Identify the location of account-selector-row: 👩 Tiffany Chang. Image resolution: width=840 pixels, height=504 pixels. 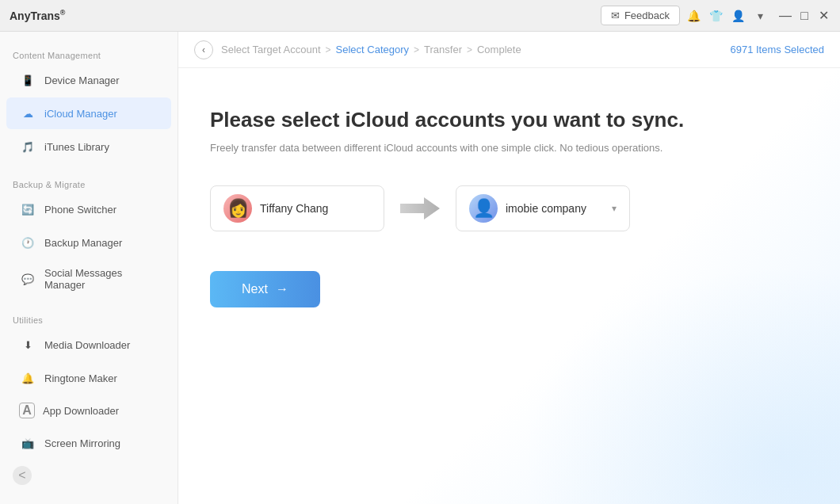
(509, 208).